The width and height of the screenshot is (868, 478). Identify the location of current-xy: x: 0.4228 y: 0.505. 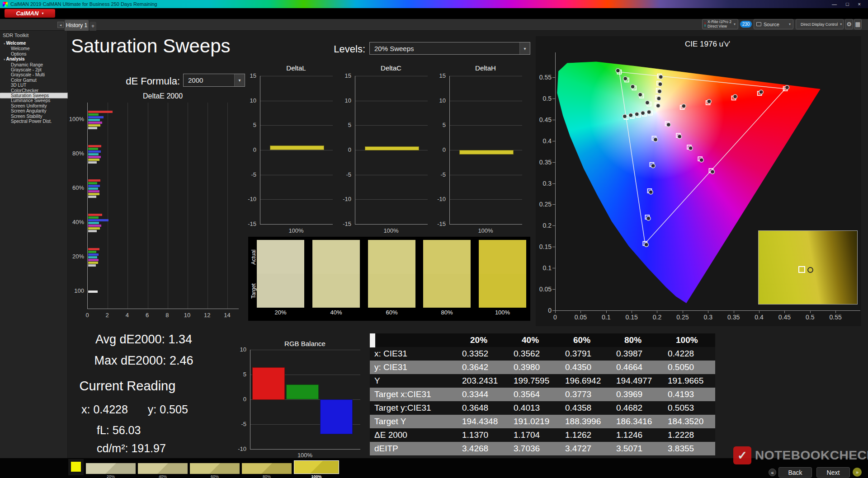
(135, 409).